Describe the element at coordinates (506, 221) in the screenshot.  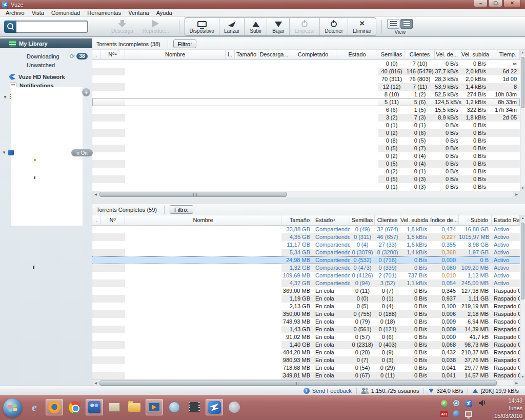
I see `column-header: Estado Ras` at that location.